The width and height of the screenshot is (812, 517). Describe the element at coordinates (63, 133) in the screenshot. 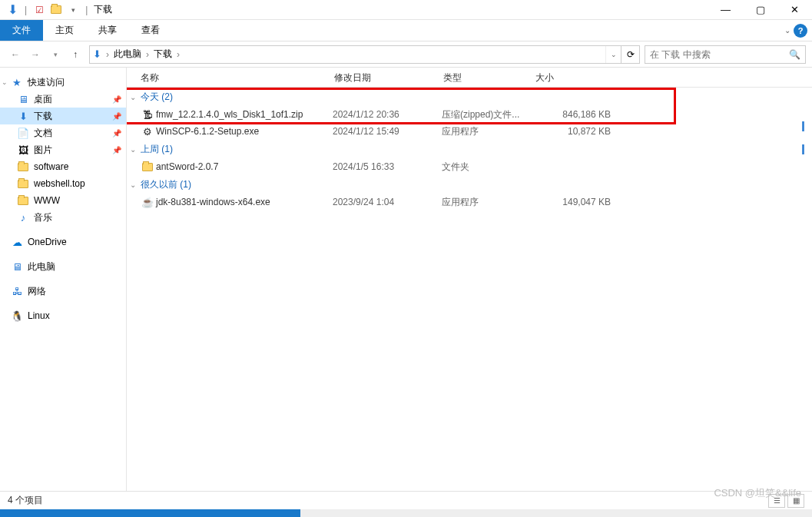

I see `nav-documents: 📄 文档 📌` at that location.